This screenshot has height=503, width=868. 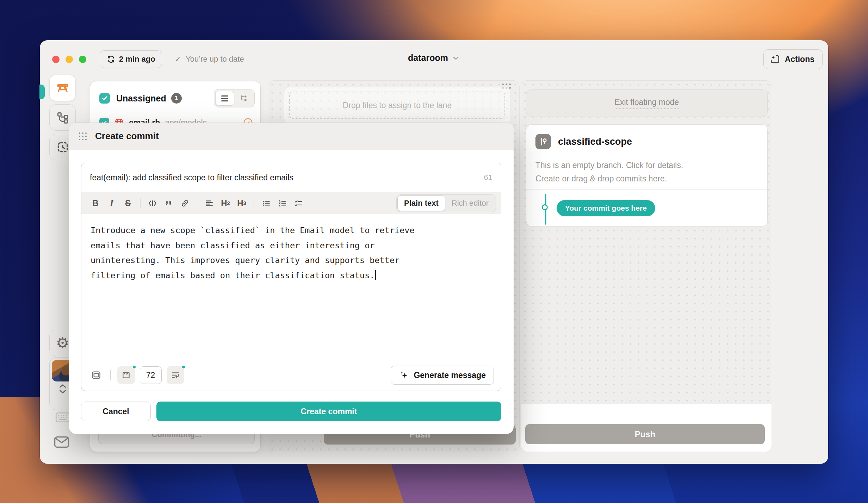 What do you see at coordinates (446, 203) in the screenshot?
I see `editor-mode-segmented: Plain text Rich editor` at bounding box center [446, 203].